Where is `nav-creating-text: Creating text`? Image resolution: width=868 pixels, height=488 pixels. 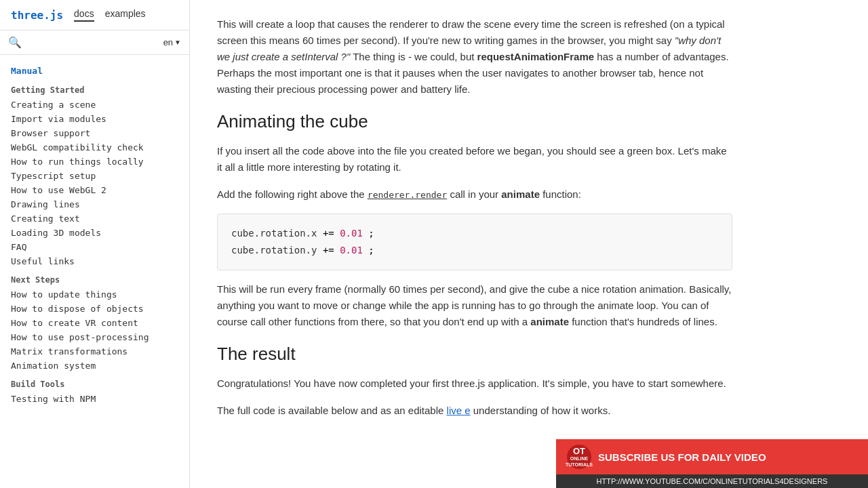 nav-creating-text: Creating text is located at coordinates (95, 218).